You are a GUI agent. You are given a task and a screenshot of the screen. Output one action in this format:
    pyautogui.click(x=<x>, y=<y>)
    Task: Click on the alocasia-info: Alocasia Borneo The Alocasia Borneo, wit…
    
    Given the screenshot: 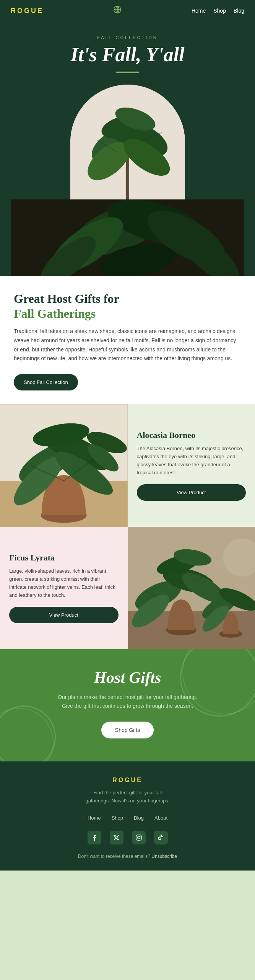 What is the action you would take?
    pyautogui.click(x=192, y=466)
    